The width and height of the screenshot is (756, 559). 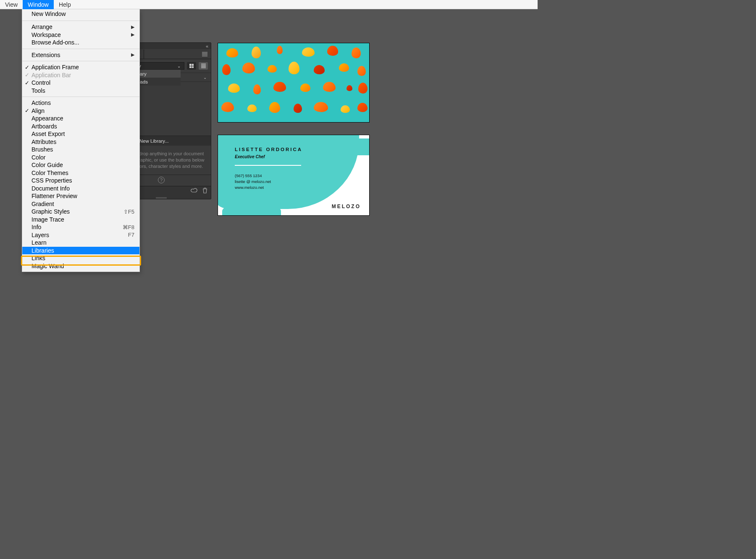 I want to click on menu-label: Learn, so click(x=39, y=243).